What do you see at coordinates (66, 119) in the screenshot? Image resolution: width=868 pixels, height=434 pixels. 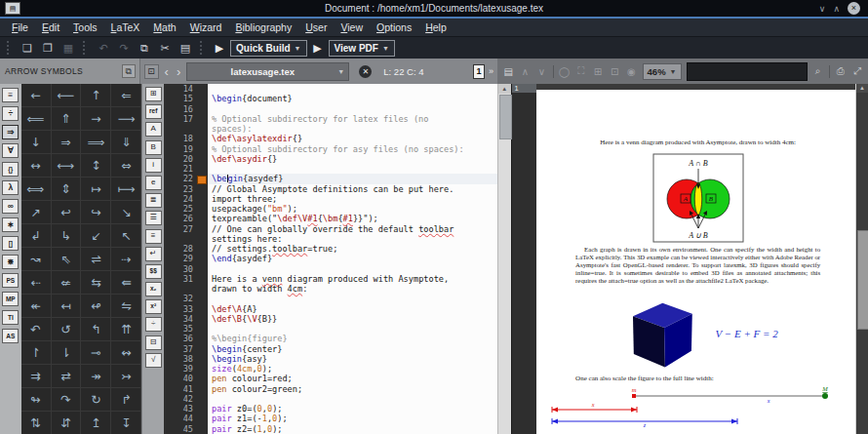 I see `arrow-symbol-1-1: ⇑` at bounding box center [66, 119].